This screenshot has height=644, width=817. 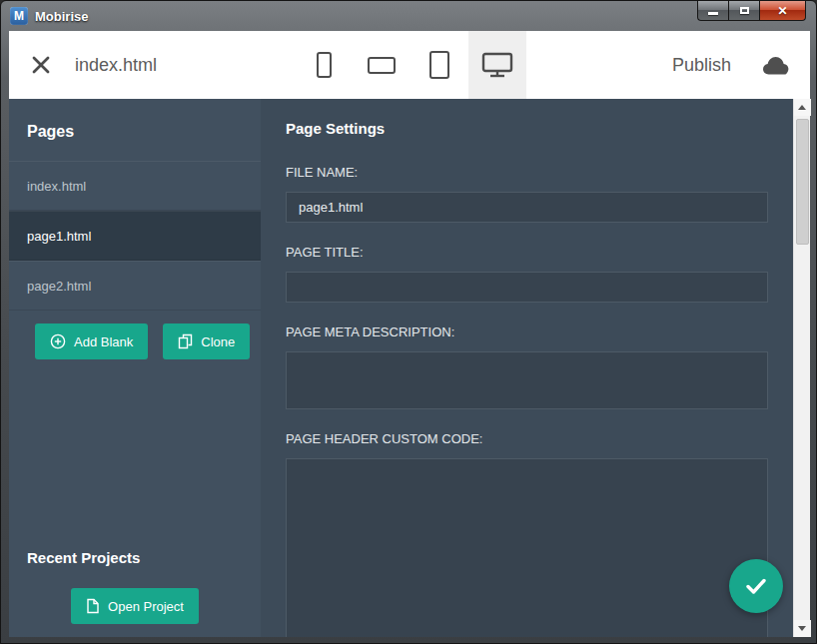 What do you see at coordinates (408, 16) in the screenshot?
I see `titlebar: M Mobirise` at bounding box center [408, 16].